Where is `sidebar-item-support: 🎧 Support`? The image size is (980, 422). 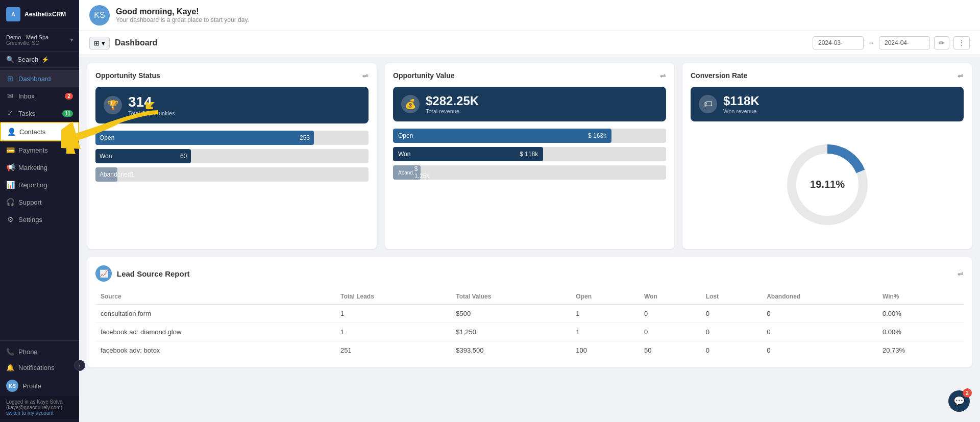
sidebar-item-support: 🎧 Support is located at coordinates (40, 202).